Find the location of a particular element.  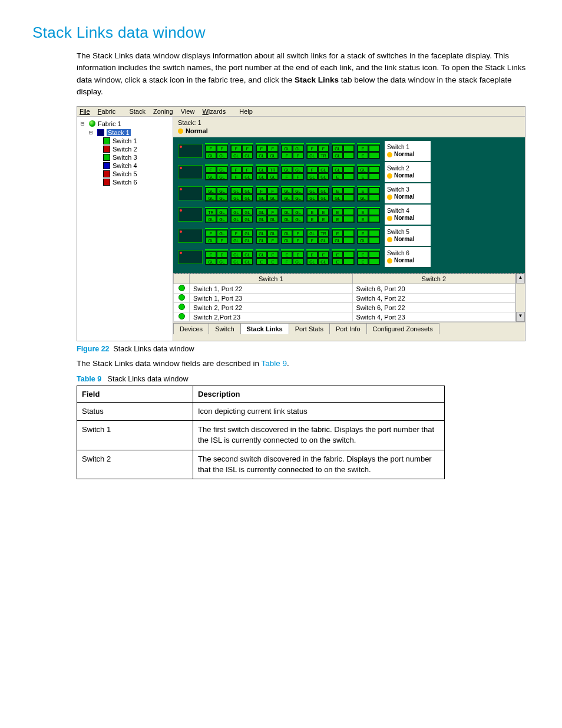

table-row: Switch 1, Port 23 Switch 4, Port 22 is located at coordinates (345, 298).